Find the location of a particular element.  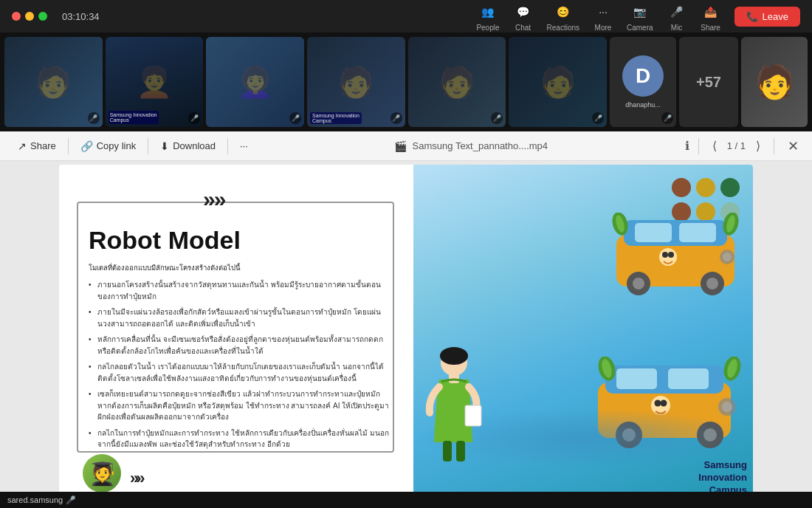

participant-thumb-3: 👩‍🦱 🎤 is located at coordinates (255, 82).